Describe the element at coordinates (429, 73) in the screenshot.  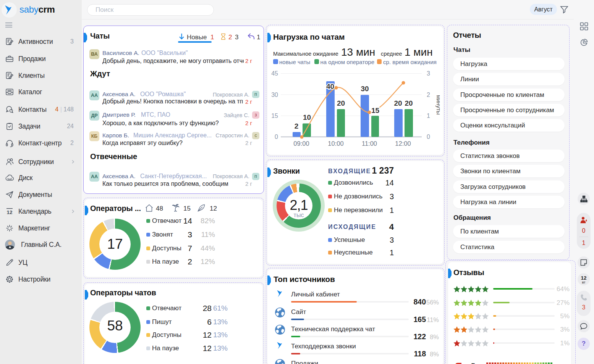
I see `svg-text: 3` at that location.